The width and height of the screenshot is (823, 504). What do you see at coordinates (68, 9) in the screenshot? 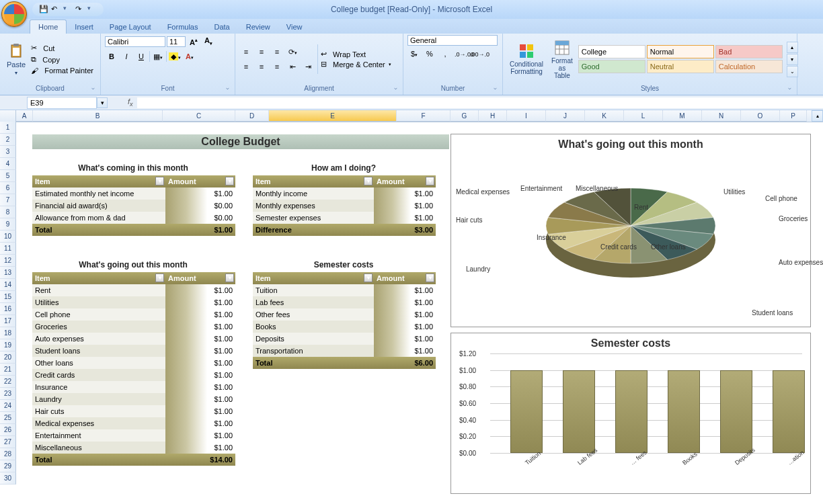
I see `undo-dropdown: ▾` at bounding box center [68, 9].